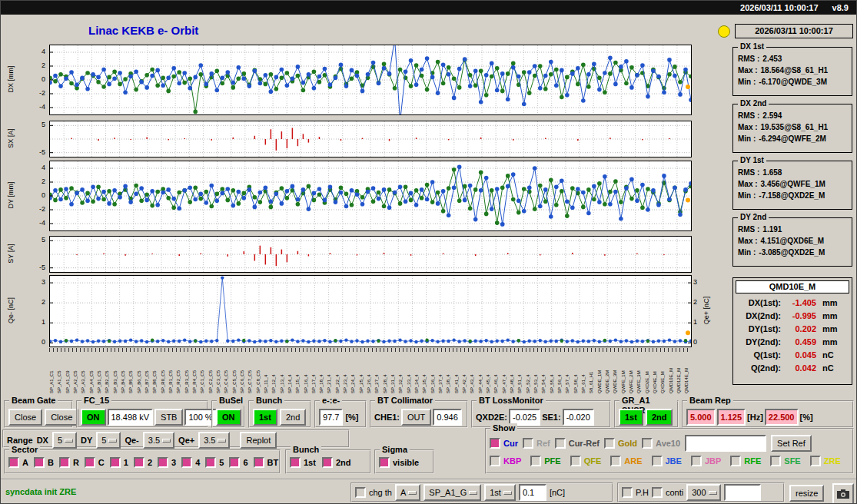 This screenshot has width=857, height=504. I want to click on show-checkbox-sfe: SFE, so click(786, 461).